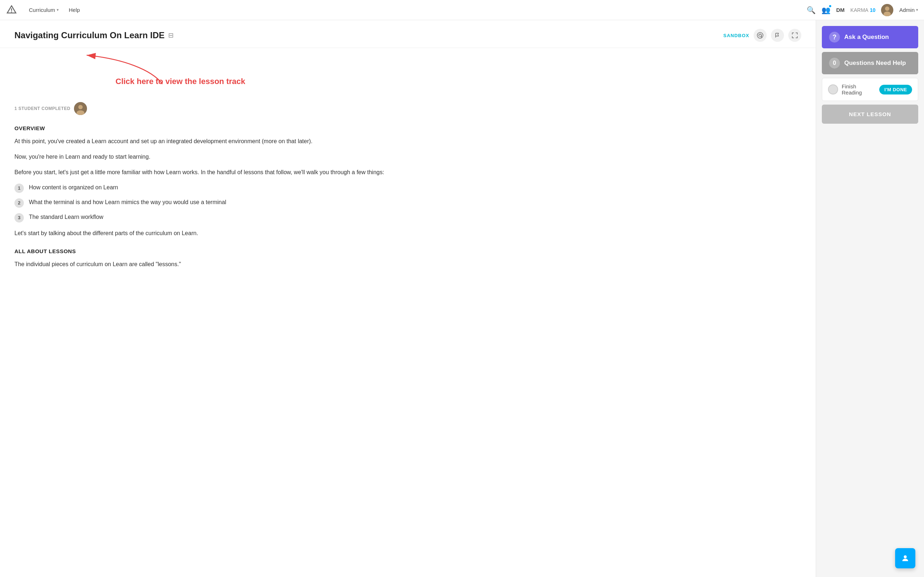 The width and height of the screenshot is (924, 577). I want to click on all-about-heading: ALL ABOUT LESSONS, so click(408, 251).